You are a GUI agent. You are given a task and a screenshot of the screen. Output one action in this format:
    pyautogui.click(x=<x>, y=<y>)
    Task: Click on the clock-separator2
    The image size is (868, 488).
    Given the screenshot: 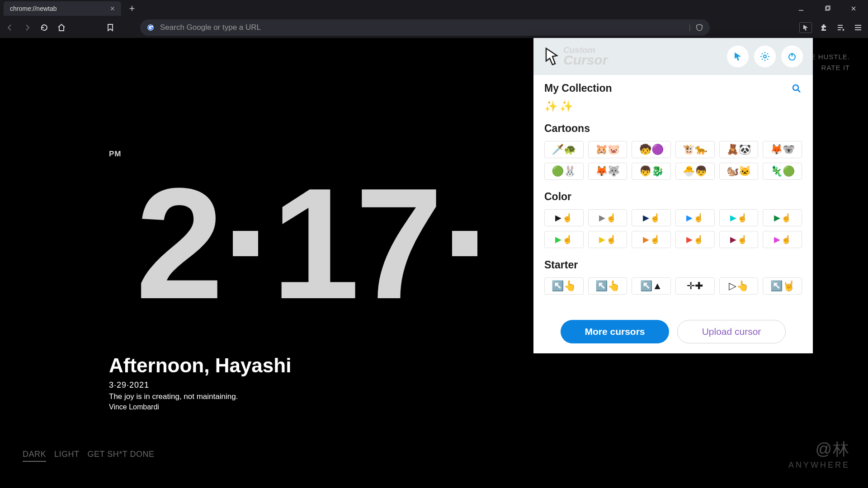 What is the action you would take?
    pyautogui.click(x=465, y=244)
    